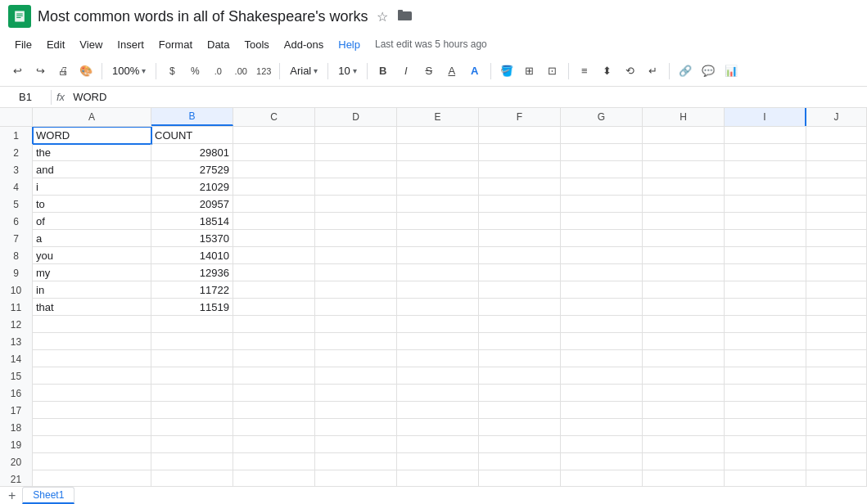 This screenshot has width=867, height=504. Describe the element at coordinates (16, 427) in the screenshot. I see `row-number: 18` at that location.